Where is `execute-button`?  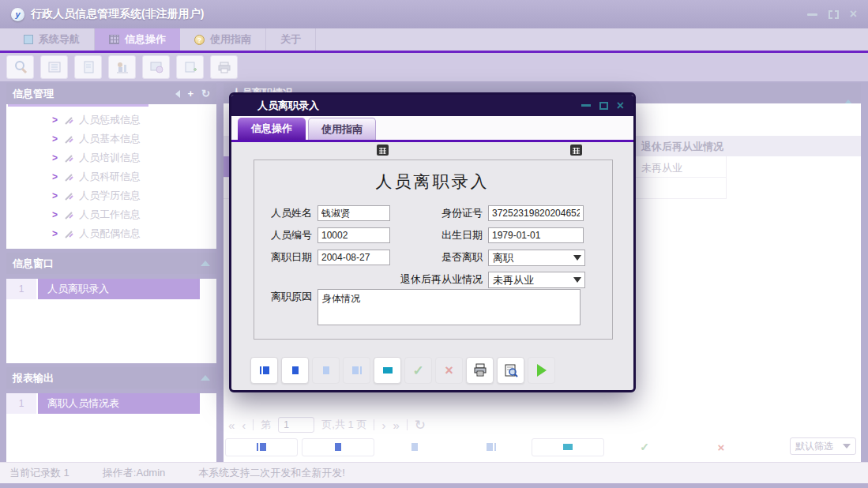
execute-button is located at coordinates (542, 370).